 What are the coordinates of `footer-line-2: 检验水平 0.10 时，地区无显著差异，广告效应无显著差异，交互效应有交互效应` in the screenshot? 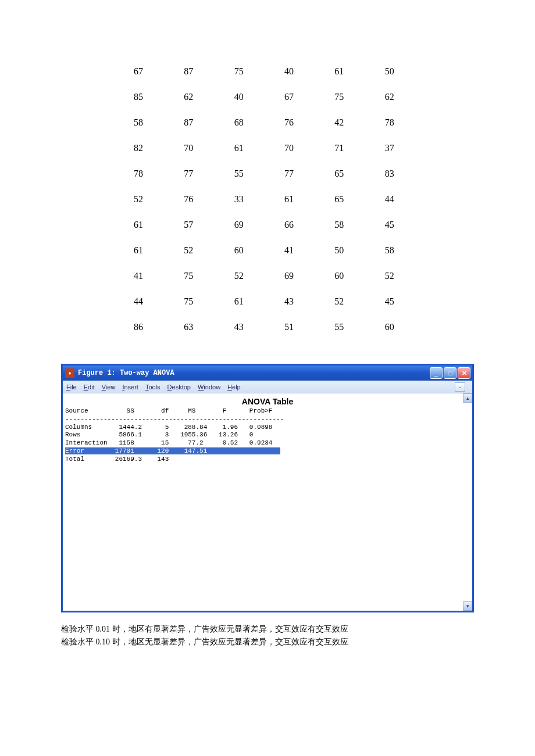 It's located at (268, 642).